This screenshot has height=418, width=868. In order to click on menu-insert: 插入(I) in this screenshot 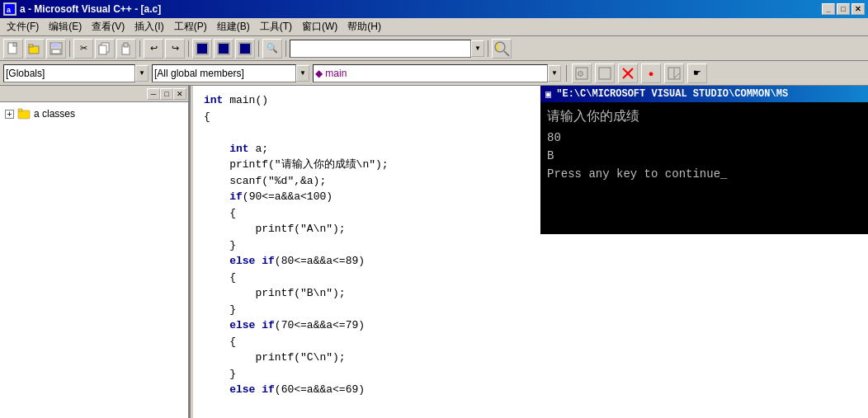, I will do `click(149, 26)`.